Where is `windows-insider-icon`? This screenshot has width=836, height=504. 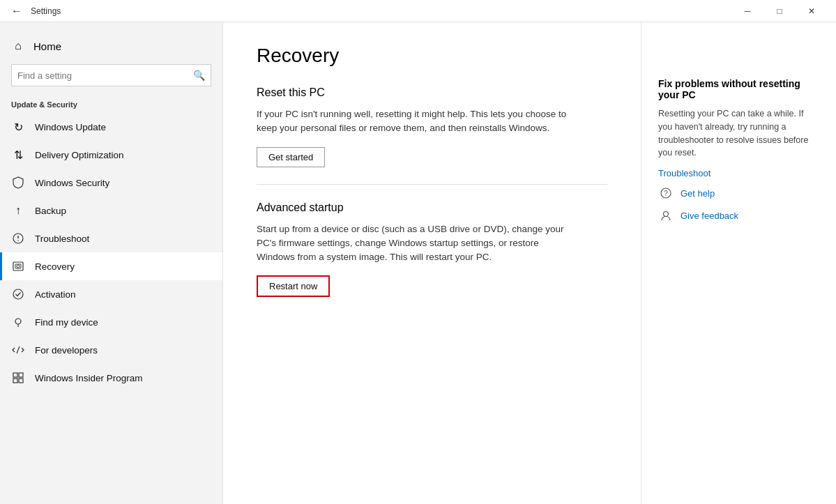
windows-insider-icon is located at coordinates (18, 378).